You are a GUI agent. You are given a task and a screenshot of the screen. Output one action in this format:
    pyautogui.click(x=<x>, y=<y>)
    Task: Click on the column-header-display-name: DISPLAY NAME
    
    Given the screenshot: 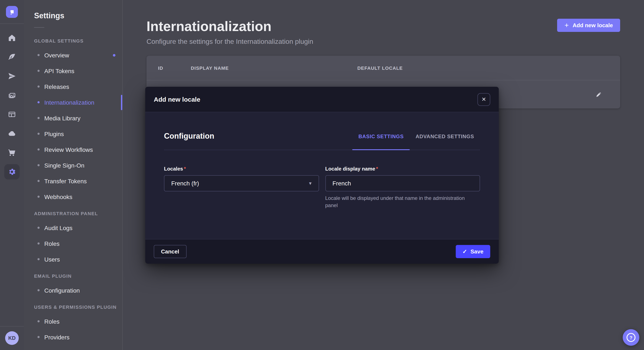 What is the action you would take?
    pyautogui.click(x=274, y=68)
    